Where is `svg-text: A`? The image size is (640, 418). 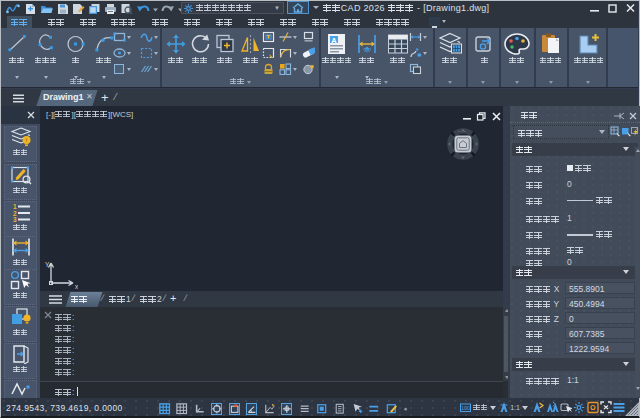 svg-text: A is located at coordinates (334, 40).